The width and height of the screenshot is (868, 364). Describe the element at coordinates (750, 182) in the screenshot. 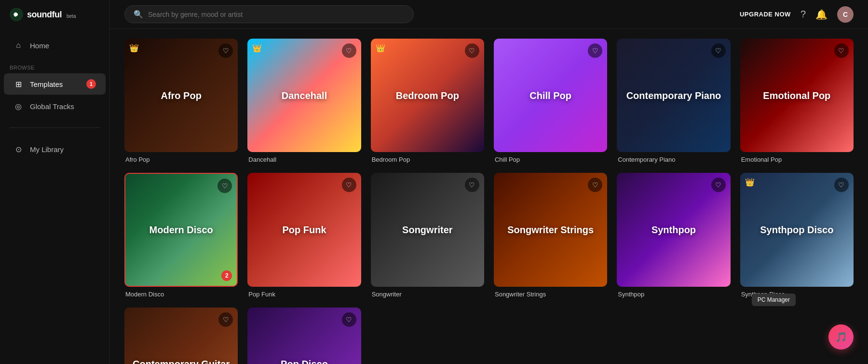

I see `crown-icon-synthpop-disco: 👑` at that location.